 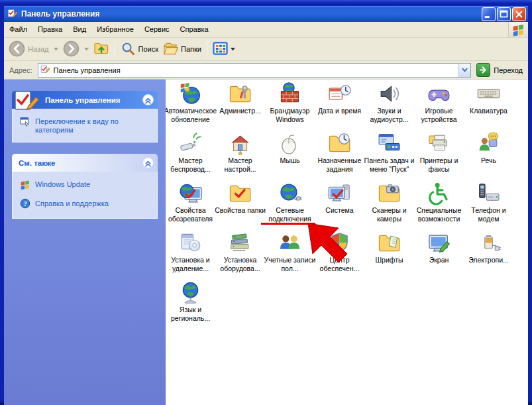 I want to click on cp-item-taskbar-start: Панель задач и меню "Пуск", so click(x=390, y=155).